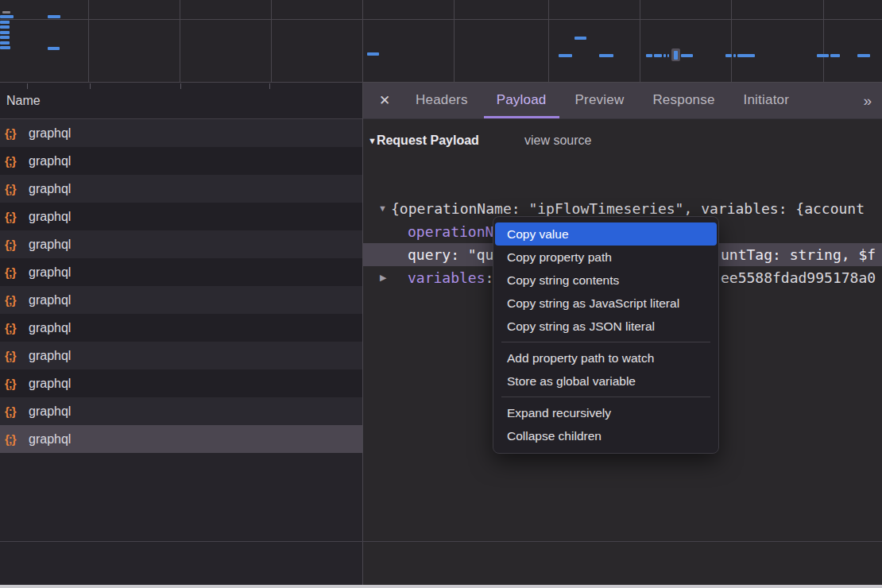  I want to click on menu-item-add-property-path-to-watch: Add property path to watch, so click(605, 358).